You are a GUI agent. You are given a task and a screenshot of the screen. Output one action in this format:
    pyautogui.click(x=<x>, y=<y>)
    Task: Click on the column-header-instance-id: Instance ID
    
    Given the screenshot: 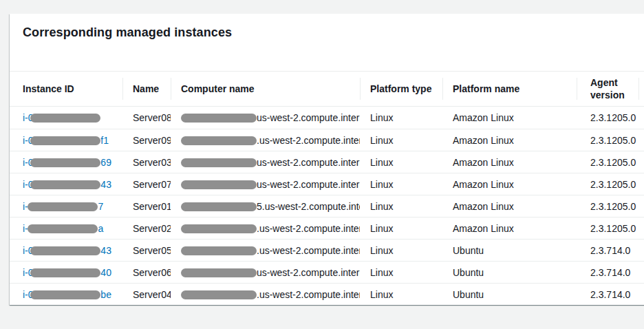 What is the action you would take?
    pyautogui.click(x=66, y=89)
    